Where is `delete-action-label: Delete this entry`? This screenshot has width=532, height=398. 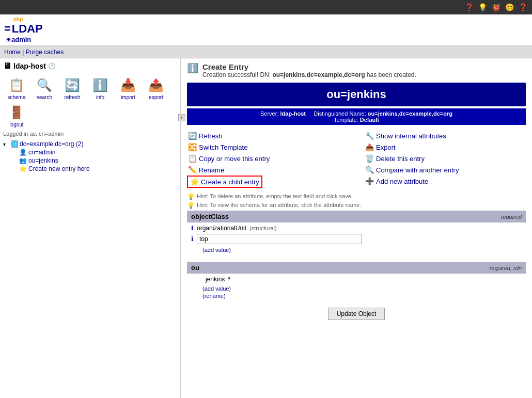 delete-action-label: Delete this entry is located at coordinates (400, 159).